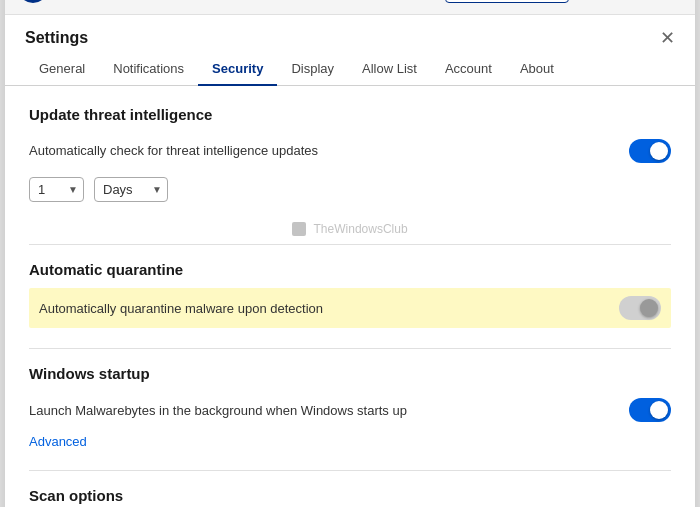 The height and width of the screenshot is (507, 700). I want to click on update-threat-title: Update threat intelligence, so click(350, 114).